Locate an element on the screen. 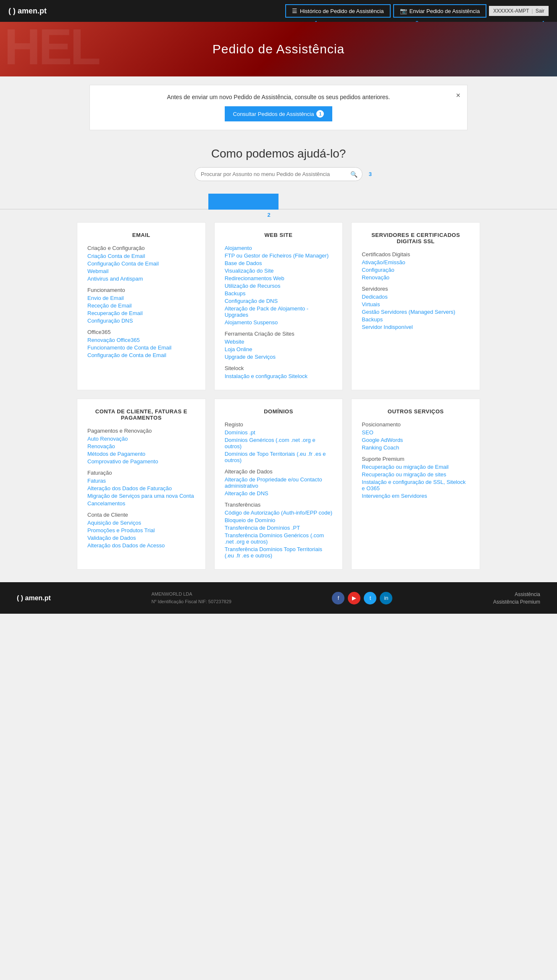  link-alteracao-pack: Alteração de Pack de Alojamento - Upgrad… is located at coordinates (279, 312).